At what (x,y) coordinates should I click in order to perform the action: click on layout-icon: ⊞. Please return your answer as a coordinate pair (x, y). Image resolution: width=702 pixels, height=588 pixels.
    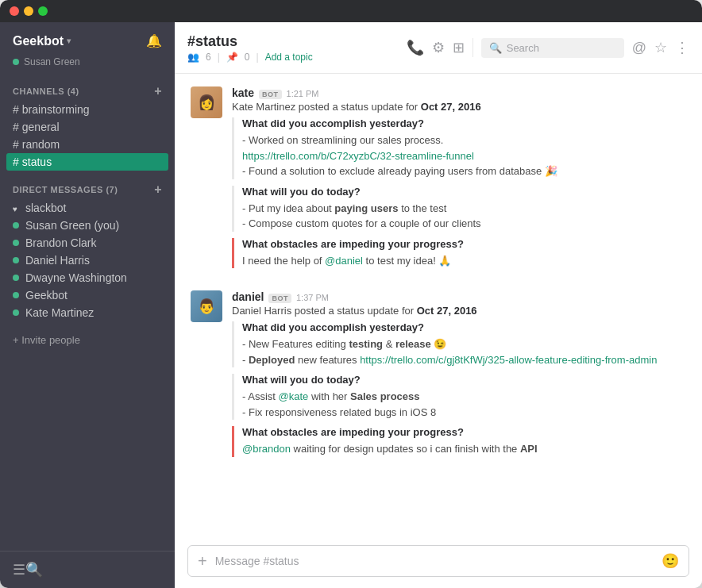
    Looking at the image, I should click on (459, 48).